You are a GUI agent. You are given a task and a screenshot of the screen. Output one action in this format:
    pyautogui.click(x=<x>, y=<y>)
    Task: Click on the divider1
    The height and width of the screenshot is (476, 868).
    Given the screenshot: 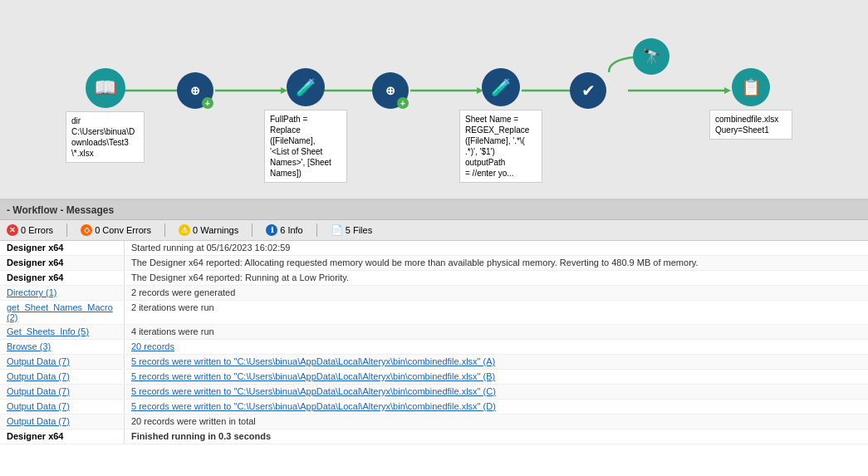 What is the action you would take?
    pyautogui.click(x=66, y=230)
    